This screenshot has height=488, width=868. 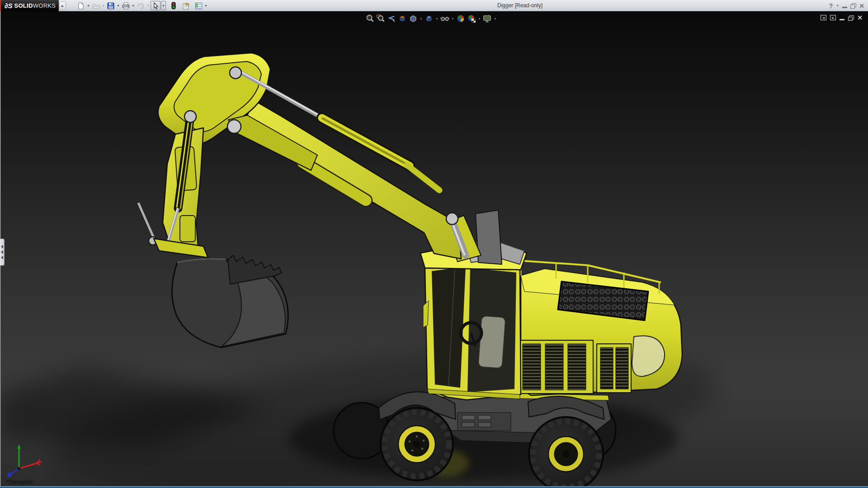 What do you see at coordinates (842, 20) in the screenshot?
I see `document-minimize-button` at bounding box center [842, 20].